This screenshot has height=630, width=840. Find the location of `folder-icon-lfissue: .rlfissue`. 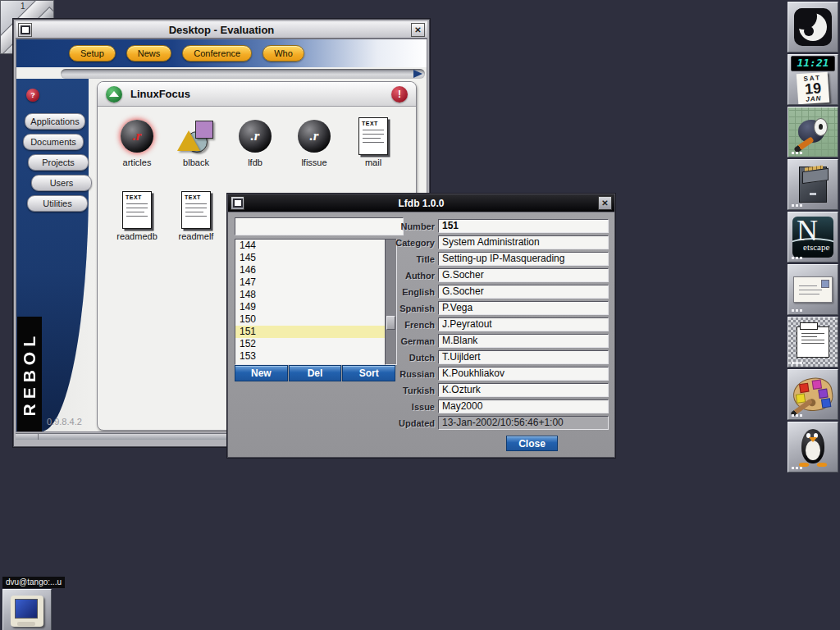

folder-icon-lfissue: .rlfissue is located at coordinates (314, 152).